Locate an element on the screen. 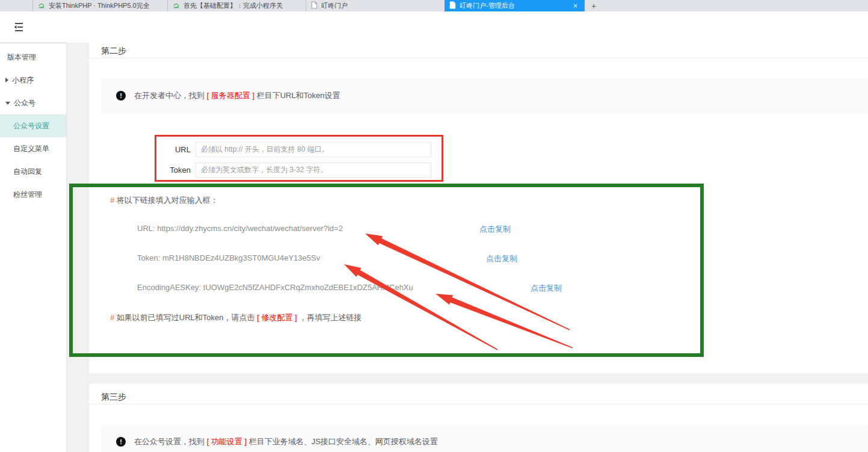 This screenshot has height=452, width=868. collapse-menu-icon is located at coordinates (19, 27).